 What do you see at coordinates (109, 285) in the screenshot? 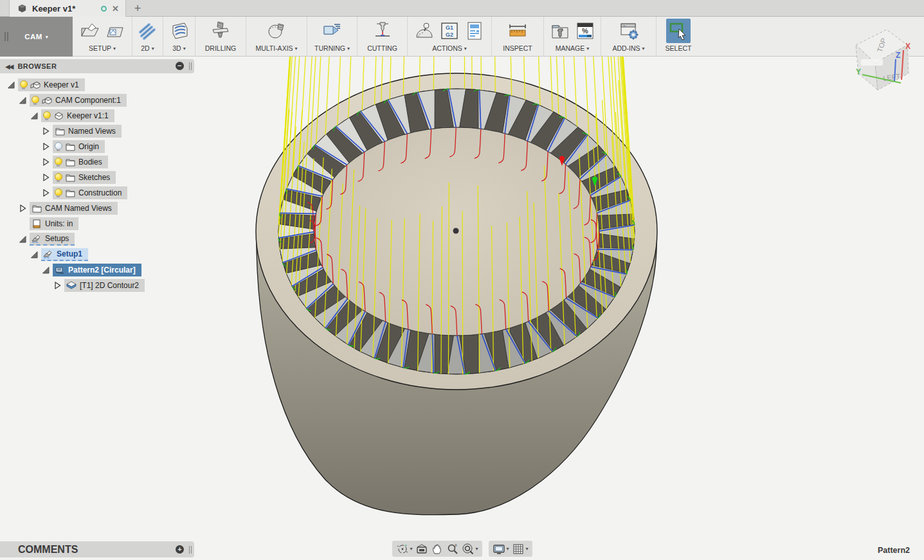
I see `browser-item-label: [T1] 2D Contour2` at bounding box center [109, 285].